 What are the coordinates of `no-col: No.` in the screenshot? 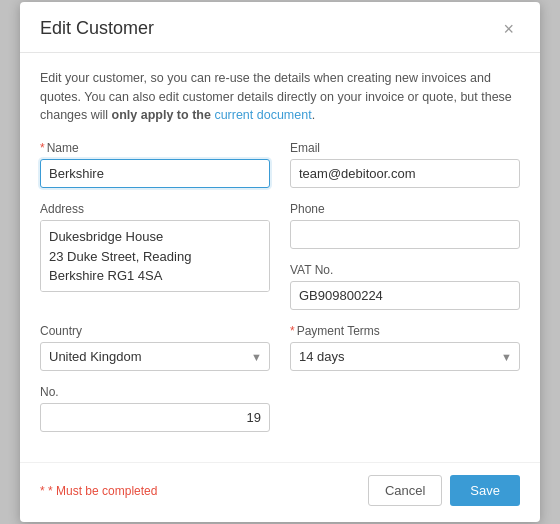 It's located at (155, 408).